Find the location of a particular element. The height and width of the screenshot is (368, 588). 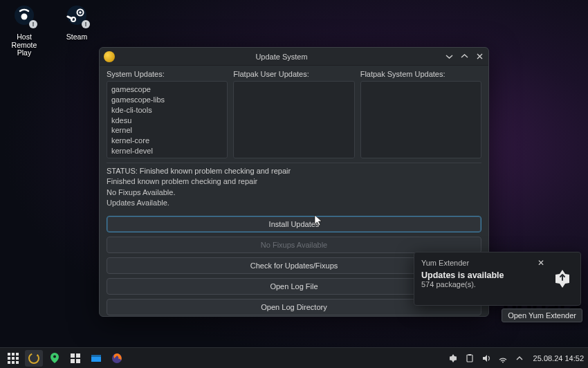

notification-subtext: 574 package(s). is located at coordinates (483, 284).